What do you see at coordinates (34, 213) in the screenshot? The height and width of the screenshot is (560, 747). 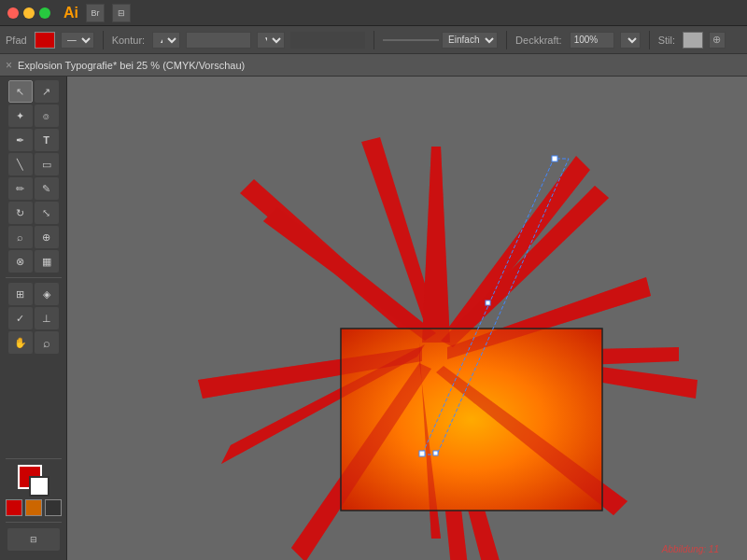 I see `tool-row-6: ↻ ⤡` at bounding box center [34, 213].